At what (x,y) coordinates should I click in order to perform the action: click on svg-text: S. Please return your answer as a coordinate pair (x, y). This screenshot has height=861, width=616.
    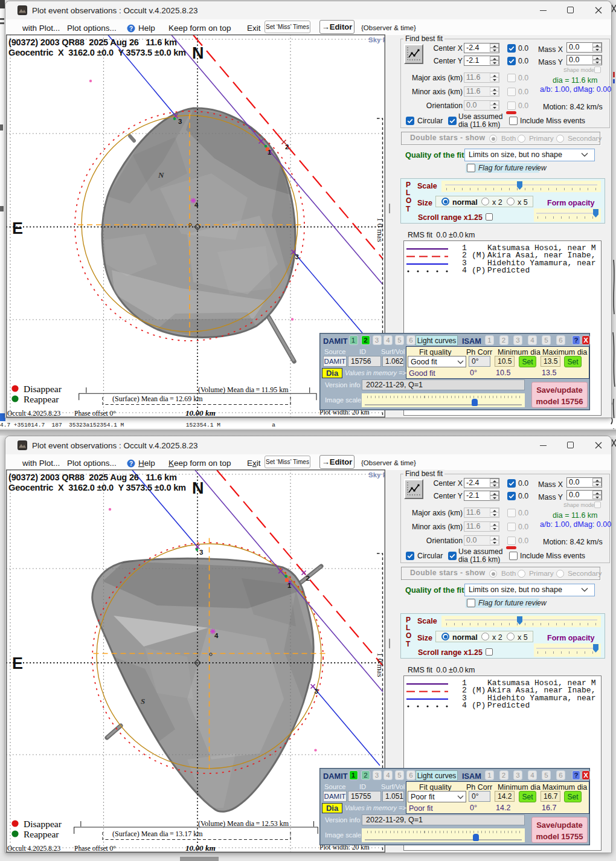
    Looking at the image, I should click on (143, 701).